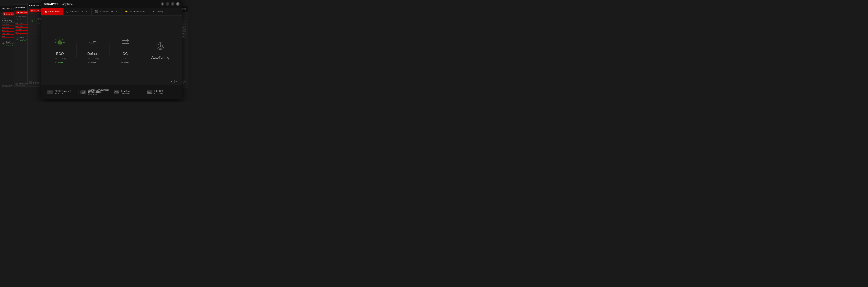  Describe the element at coordinates (10, 14) in the screenshot. I see `bg-smartboost-label-1: Smart Boost` at that location.